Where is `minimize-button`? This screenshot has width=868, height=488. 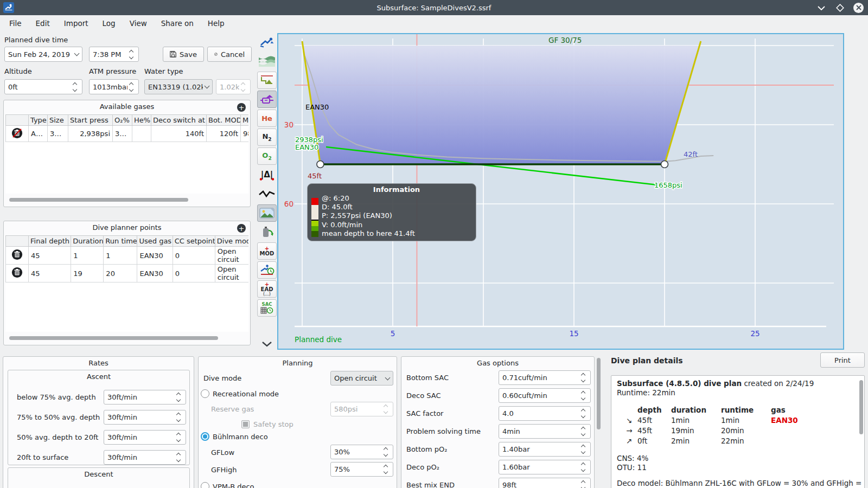 minimize-button is located at coordinates (821, 8).